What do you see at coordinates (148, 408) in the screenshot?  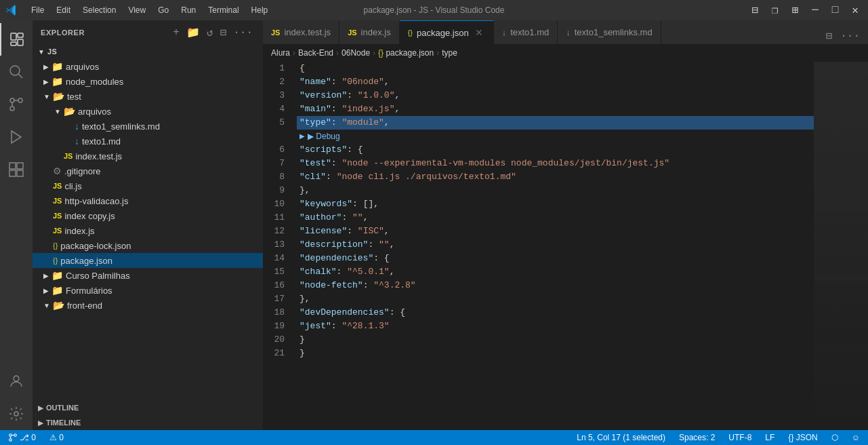 I see `outline-section: ▶ OUTLINE` at bounding box center [148, 408].